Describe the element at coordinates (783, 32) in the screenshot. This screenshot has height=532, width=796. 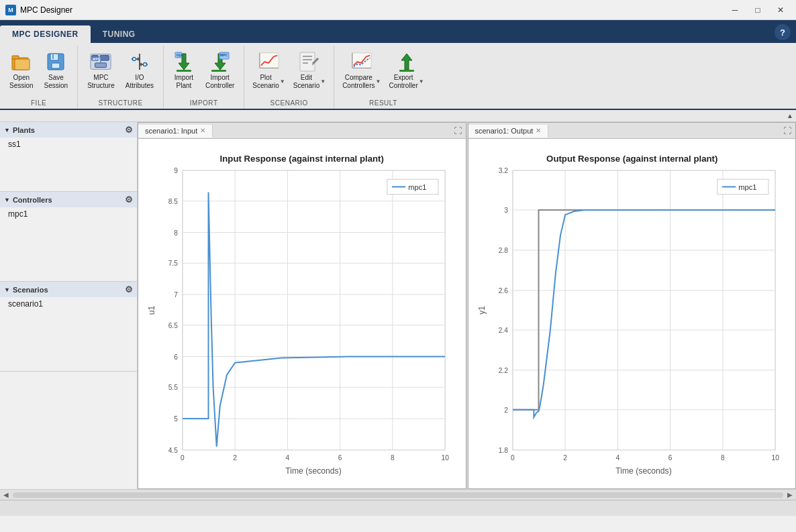
I see `help-button: ?` at that location.